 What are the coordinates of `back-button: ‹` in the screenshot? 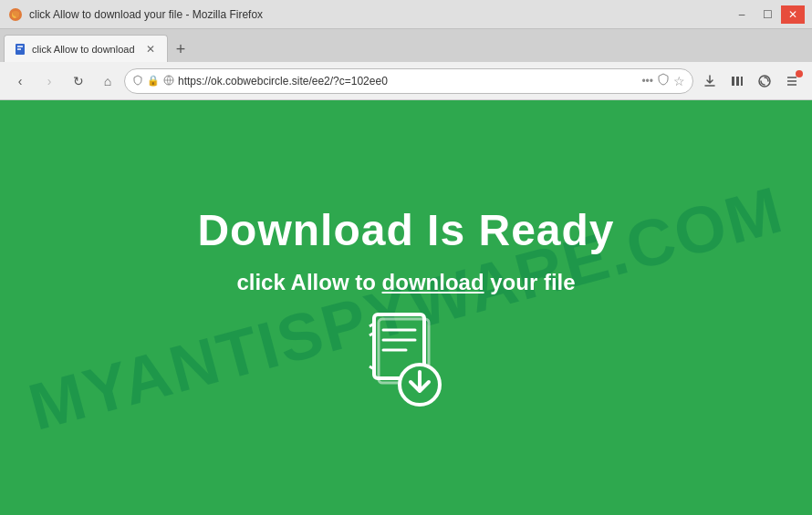 It's located at (20, 81).